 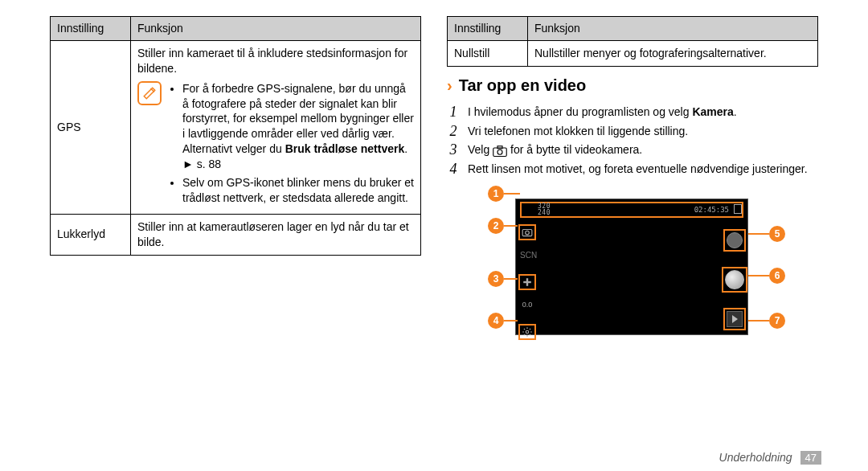 I want to click on callout-4: 4, so click(x=496, y=321).